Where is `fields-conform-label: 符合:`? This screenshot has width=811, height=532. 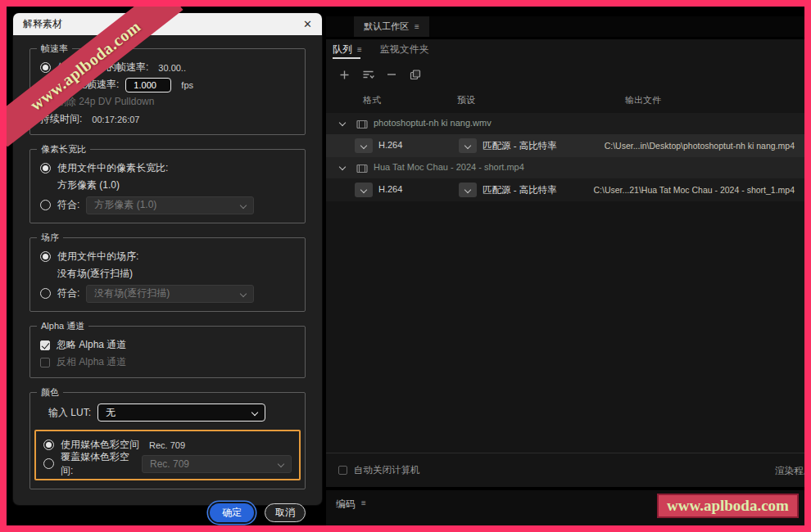 fields-conform-label: 符合: is located at coordinates (69, 293).